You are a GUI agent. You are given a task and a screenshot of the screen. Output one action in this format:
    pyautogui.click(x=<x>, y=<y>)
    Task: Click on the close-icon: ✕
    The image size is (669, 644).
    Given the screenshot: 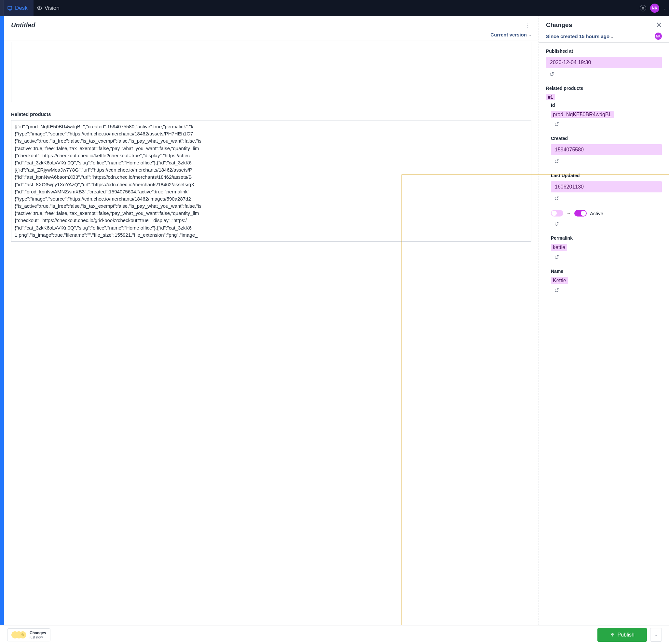 What is the action you would take?
    pyautogui.click(x=659, y=25)
    